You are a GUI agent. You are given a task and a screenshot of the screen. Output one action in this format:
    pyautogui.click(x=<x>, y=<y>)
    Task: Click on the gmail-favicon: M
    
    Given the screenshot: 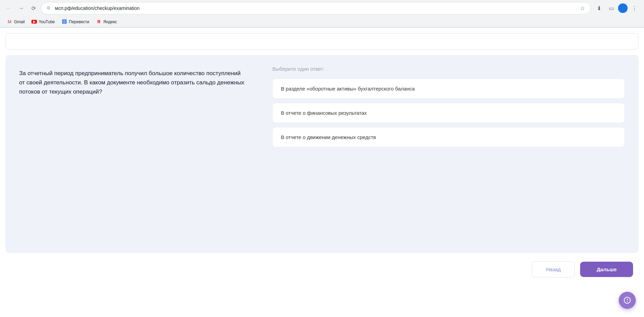 What is the action you would take?
    pyautogui.click(x=10, y=22)
    